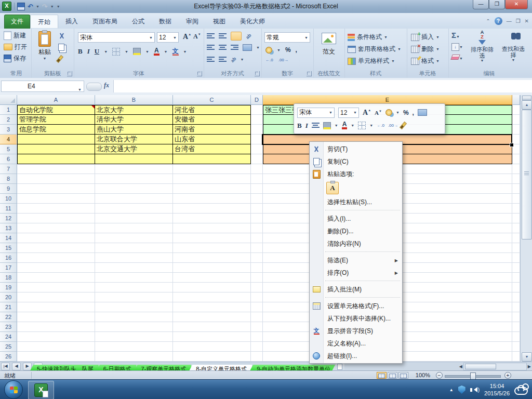 Image resolution: width=532 pixels, height=399 pixels. I want to click on cell-C18, so click(212, 277).